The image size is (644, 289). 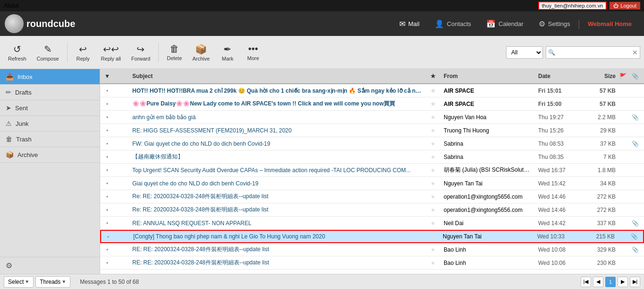 I want to click on select-button: Select ▼, so click(x=19, y=282).